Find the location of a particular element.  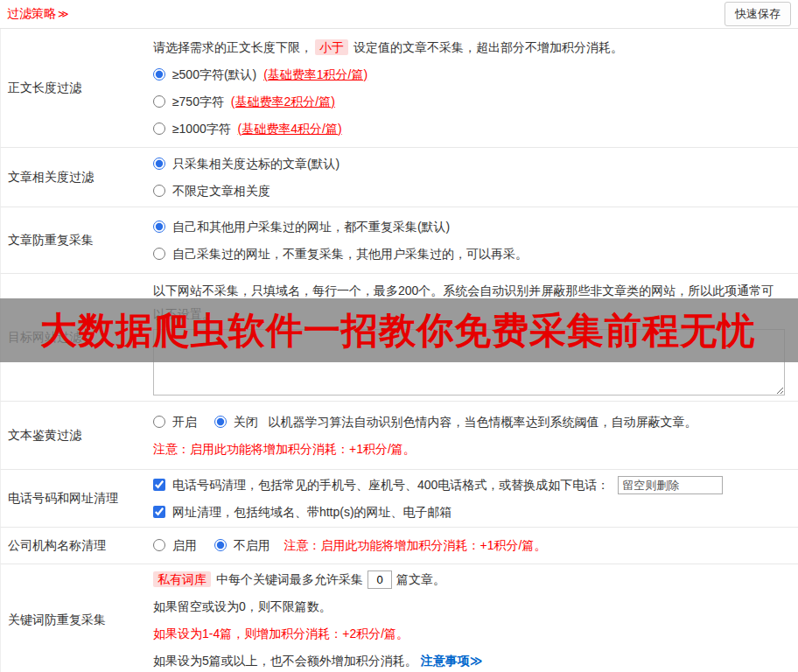

less-than-tag: 小于 is located at coordinates (332, 47).